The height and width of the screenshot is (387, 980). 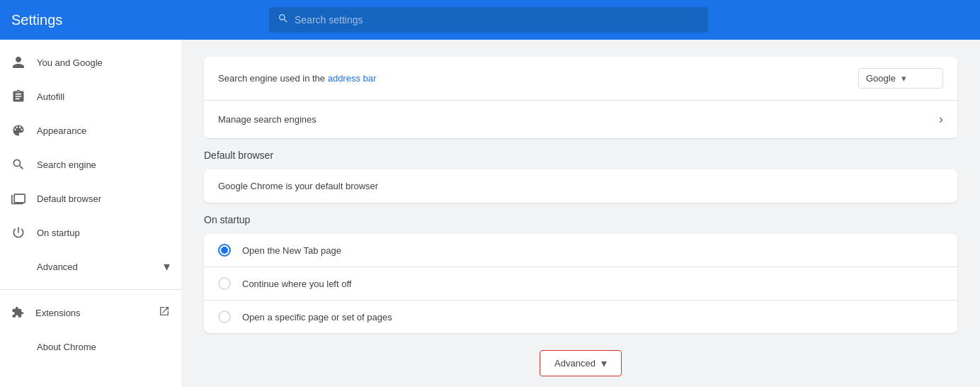 I want to click on header: Settings, so click(x=490, y=20).